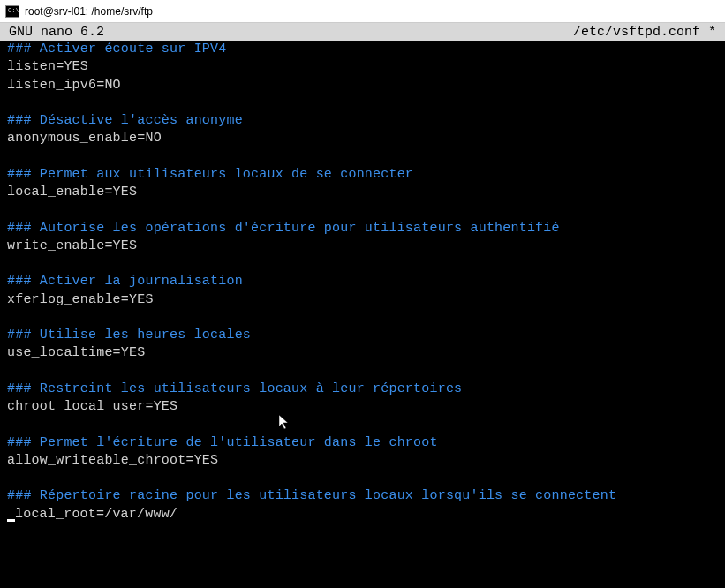 Image resolution: width=725 pixels, height=588 pixels. I want to click on editor-line: use_localtime=YES, so click(362, 353).